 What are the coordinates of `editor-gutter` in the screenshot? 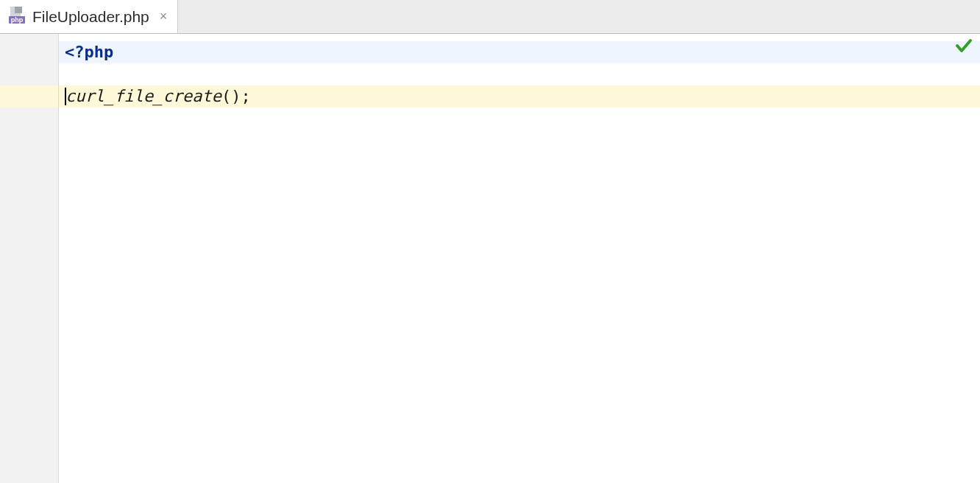 It's located at (29, 258).